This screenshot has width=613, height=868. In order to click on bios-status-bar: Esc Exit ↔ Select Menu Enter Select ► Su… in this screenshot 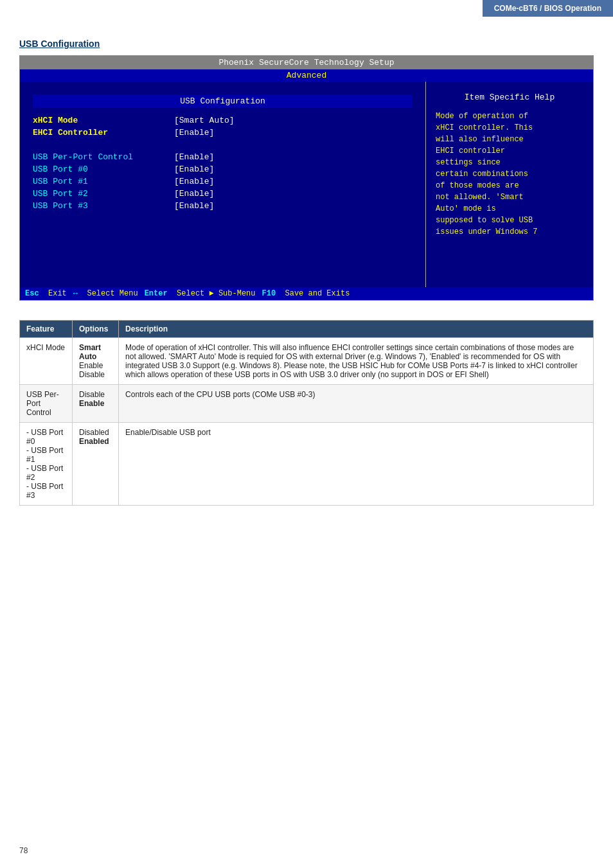, I will do `click(306, 294)`.